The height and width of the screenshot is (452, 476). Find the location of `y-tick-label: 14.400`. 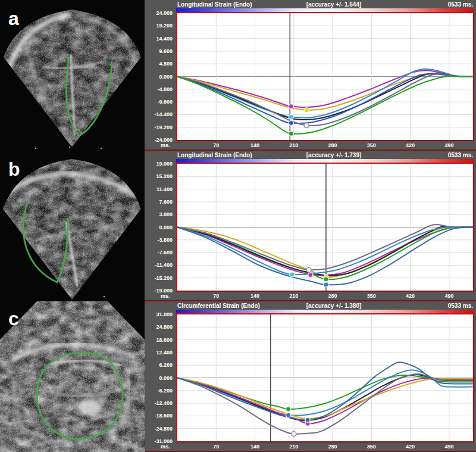

y-tick-label: 14.400 is located at coordinates (158, 38).